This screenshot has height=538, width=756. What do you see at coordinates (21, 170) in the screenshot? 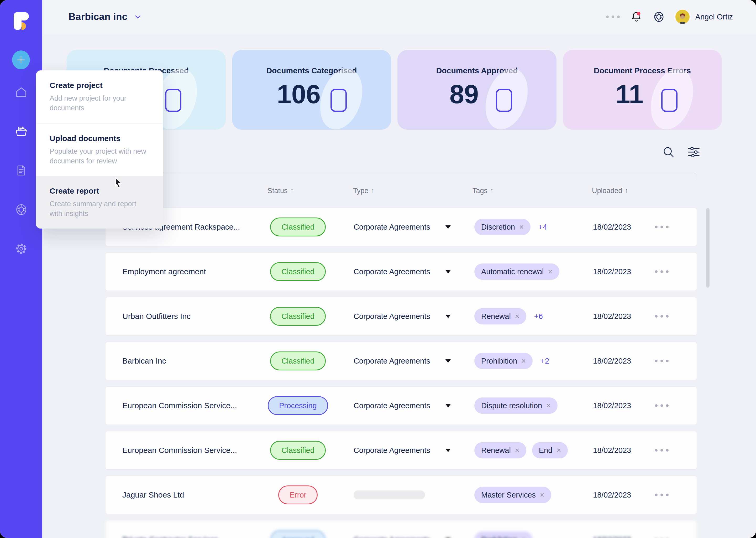
I see `sidebar-item-documents` at bounding box center [21, 170].